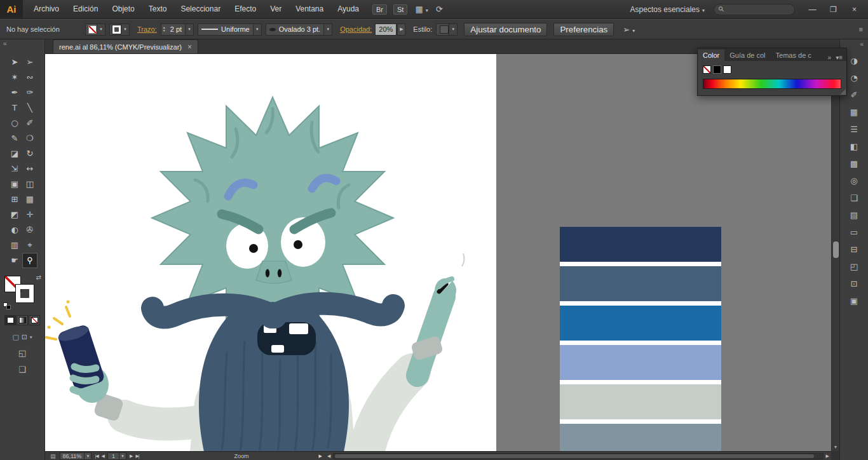  I want to click on free-transform-tool: ▣, so click(15, 184).